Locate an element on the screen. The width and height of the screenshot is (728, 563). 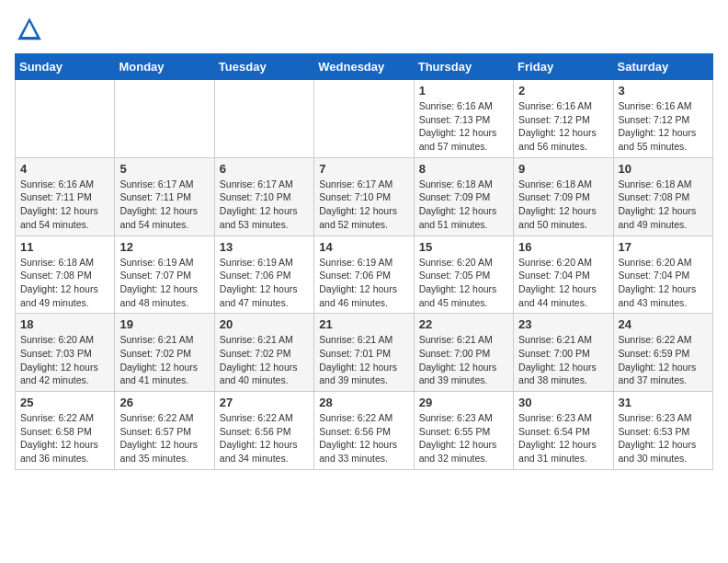
calendar-cell: 4Sunrise: 6:16 AMSunset: 7:11 PMDaylight… is located at coordinates (65, 197).